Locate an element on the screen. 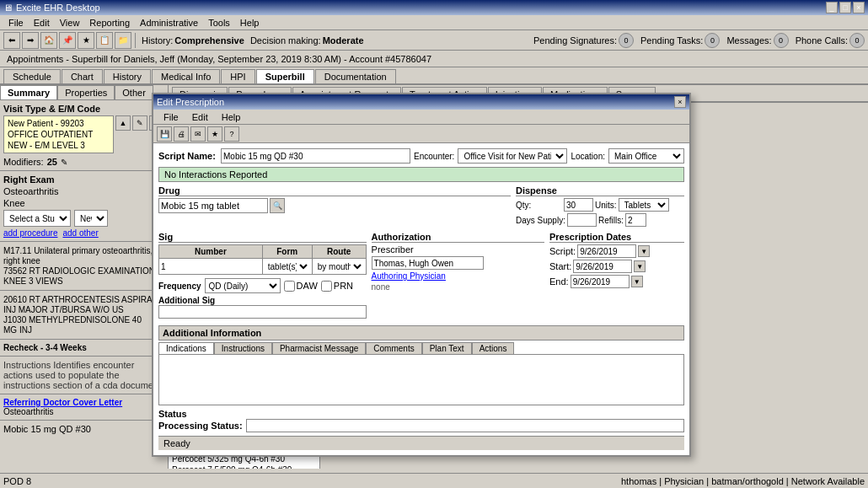 Image resolution: width=868 pixels, height=488 pixels. modal-menu-file: File is located at coordinates (177, 117).